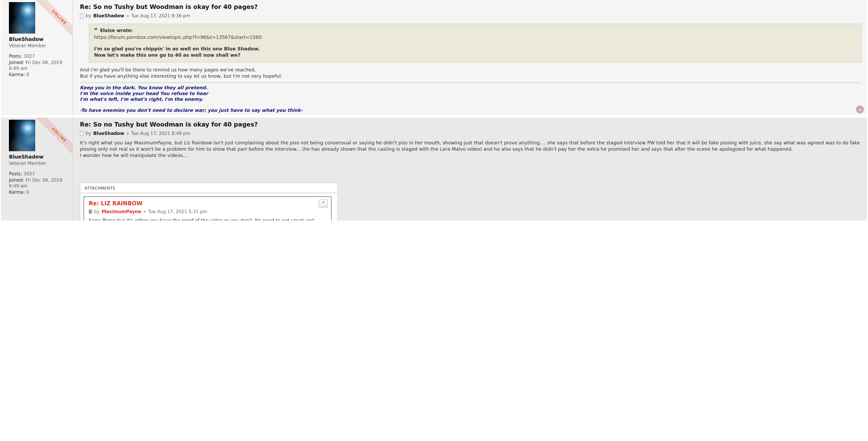 This screenshot has width=868, height=441. Describe the element at coordinates (471, 100) in the screenshot. I see `signature-line: I'm what's left, I'm what's right, I'm t…` at that location.